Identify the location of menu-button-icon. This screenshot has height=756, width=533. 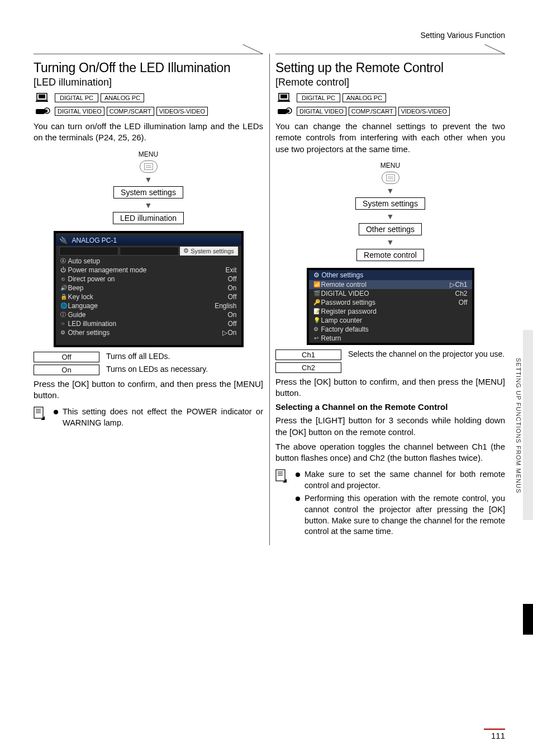
(149, 167).